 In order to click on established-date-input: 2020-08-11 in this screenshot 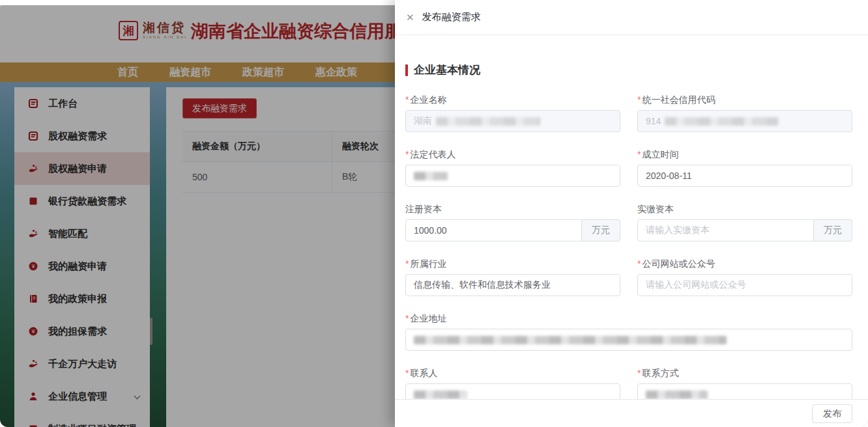, I will do `click(745, 176)`.